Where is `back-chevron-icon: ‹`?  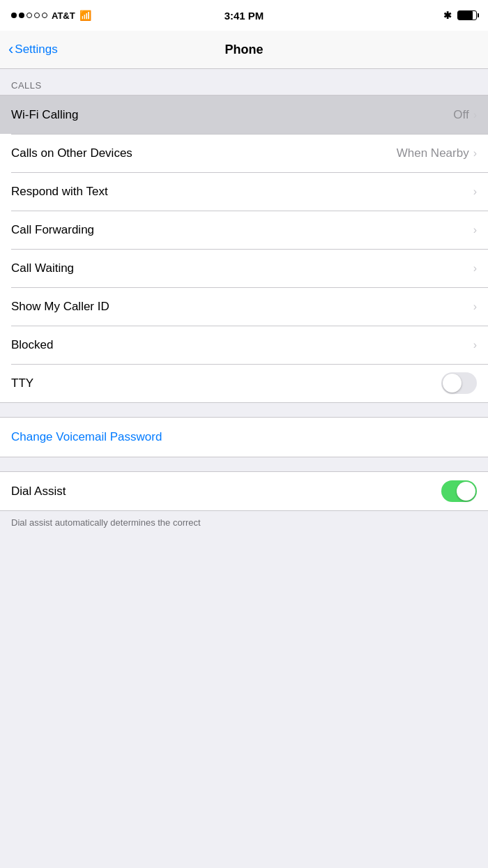 back-chevron-icon: ‹ is located at coordinates (11, 50).